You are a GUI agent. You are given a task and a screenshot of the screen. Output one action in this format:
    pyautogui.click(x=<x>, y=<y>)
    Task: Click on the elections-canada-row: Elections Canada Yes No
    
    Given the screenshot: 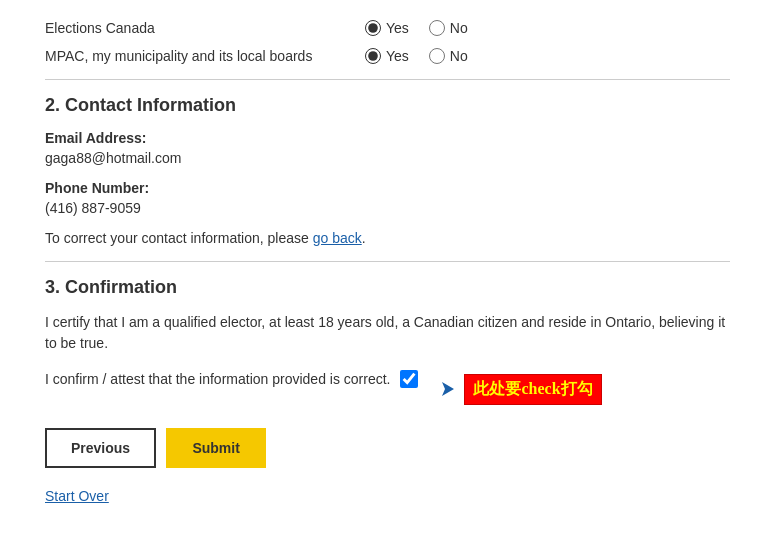 What is the action you would take?
    pyautogui.click(x=388, y=28)
    